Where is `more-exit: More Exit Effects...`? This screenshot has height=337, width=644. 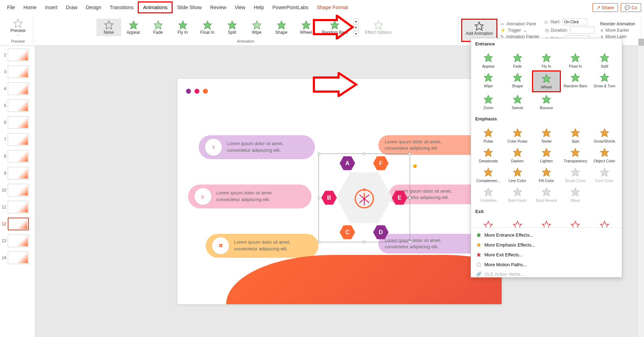
more-exit: More Exit Effects... is located at coordinates (546, 255).